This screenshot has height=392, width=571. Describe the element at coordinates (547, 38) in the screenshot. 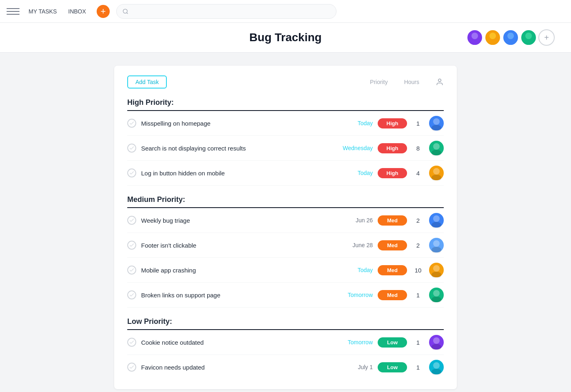

I see `add-member-button: +` at that location.